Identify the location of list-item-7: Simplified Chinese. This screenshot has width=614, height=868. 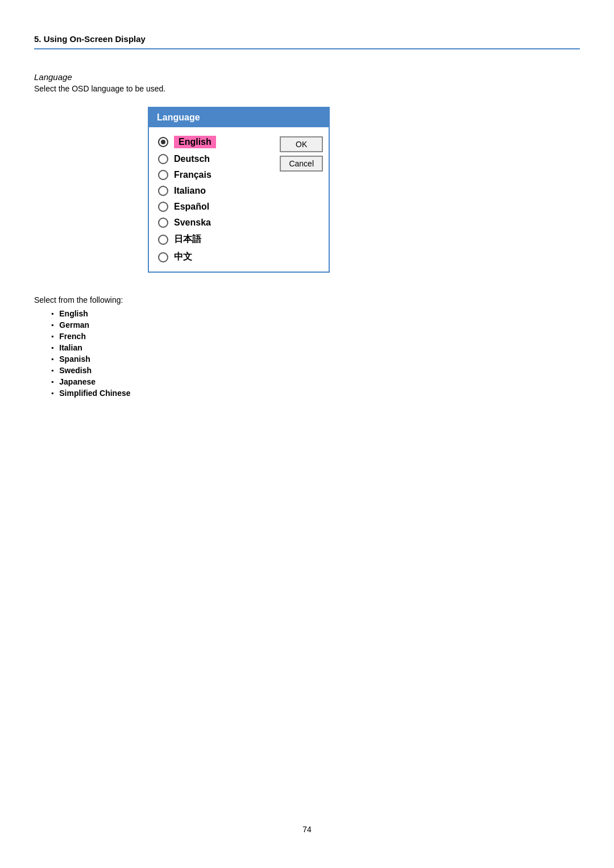
(316, 393).